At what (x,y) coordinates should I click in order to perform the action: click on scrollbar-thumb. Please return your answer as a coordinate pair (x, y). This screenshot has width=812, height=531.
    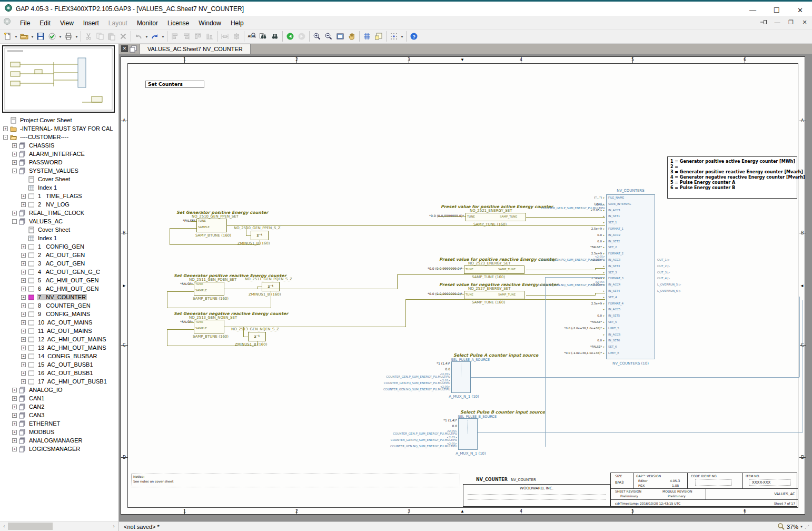
    Looking at the image, I should click on (31, 526).